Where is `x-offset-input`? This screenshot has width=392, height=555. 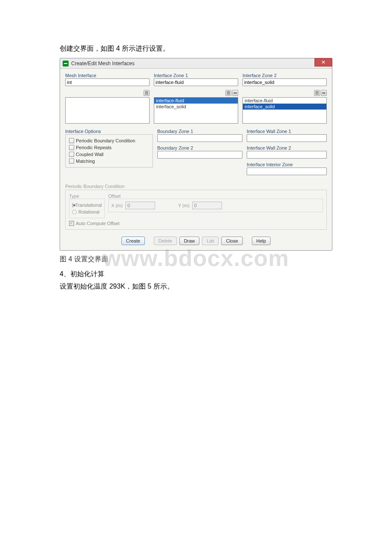 x-offset-input is located at coordinates (140, 205).